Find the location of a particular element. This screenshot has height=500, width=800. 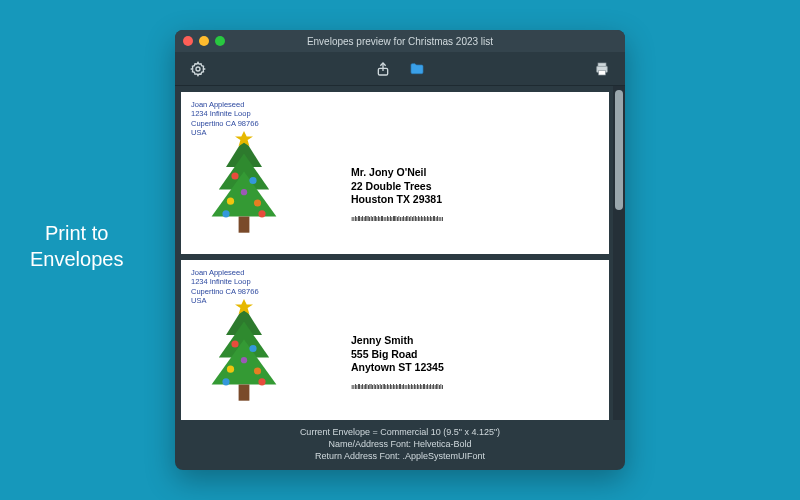

promo-line1: Print to is located at coordinates (76, 233).